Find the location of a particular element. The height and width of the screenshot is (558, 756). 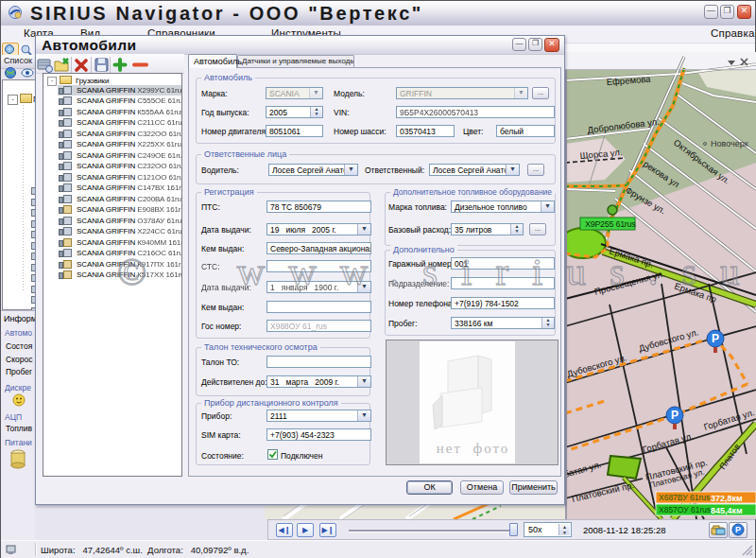

svg-text: Х857ОУ 61rus is located at coordinates (684, 510).